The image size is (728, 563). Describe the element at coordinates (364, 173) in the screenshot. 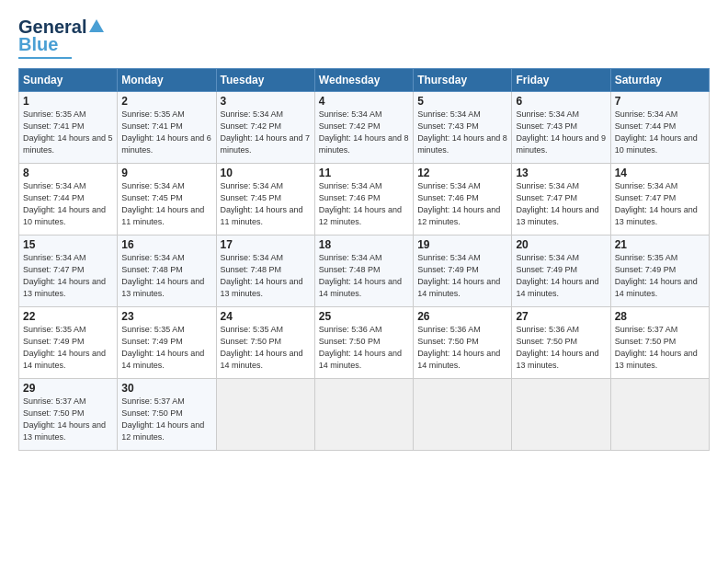

I see `day-number: 11` at that location.